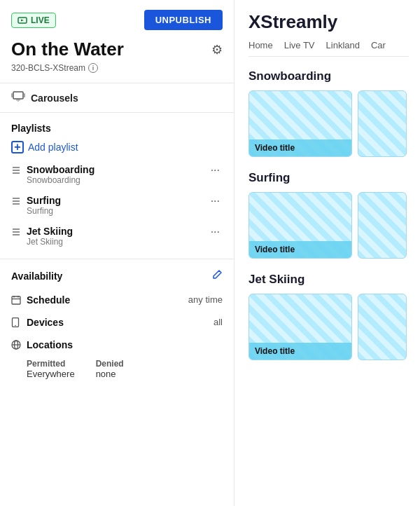 The width and height of the screenshot is (420, 506). Describe the element at coordinates (60, 175) in the screenshot. I see `playlist-text: Snowboarding Snowboarding` at that location.